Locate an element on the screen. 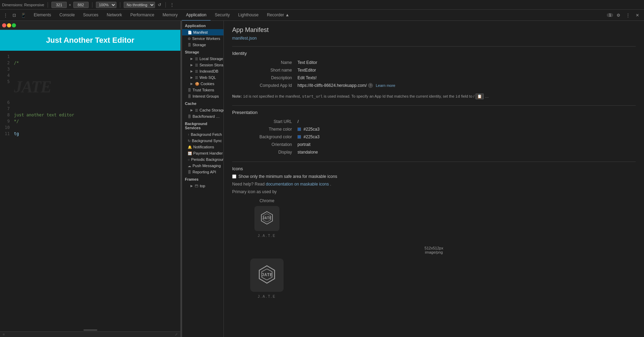 The image size is (644, 337). note-text: Note: id is not specified in the manifes… is located at coordinates (434, 97).